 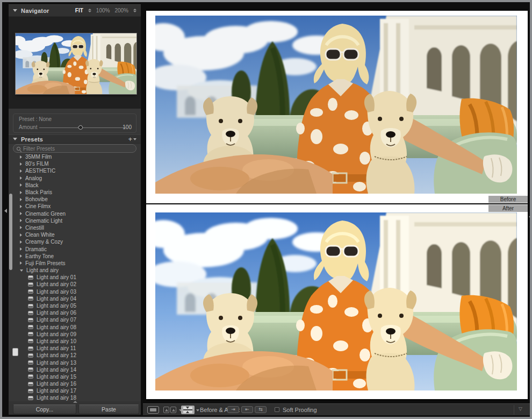 I want to click on add-preset-caret-icon, so click(x=135, y=139).